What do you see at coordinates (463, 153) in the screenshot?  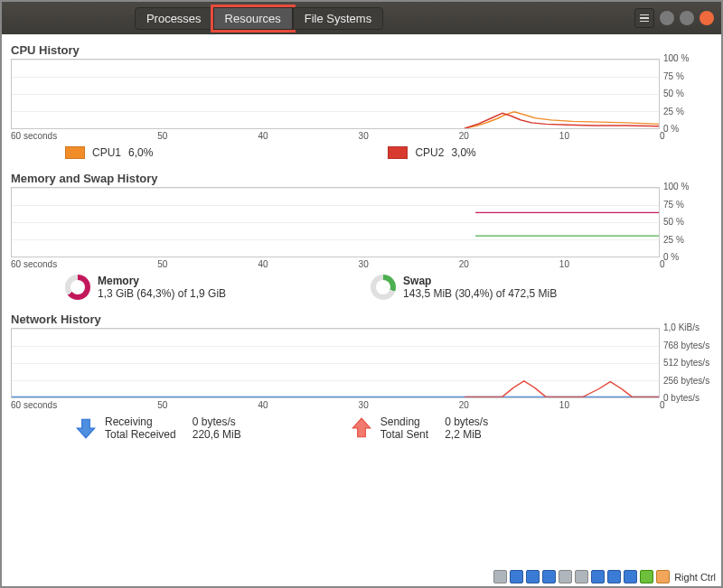 I see `cpu2-value: 3,0%` at bounding box center [463, 153].